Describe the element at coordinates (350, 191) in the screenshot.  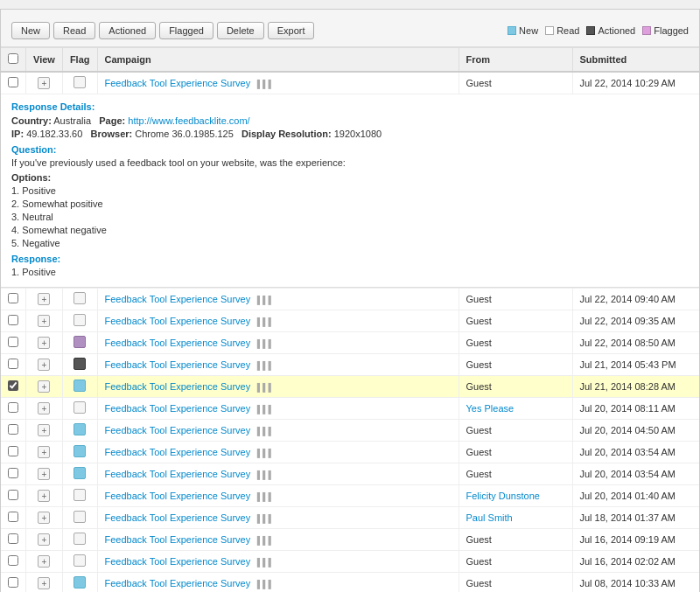
I see `option-1: 1. Positive` at that location.